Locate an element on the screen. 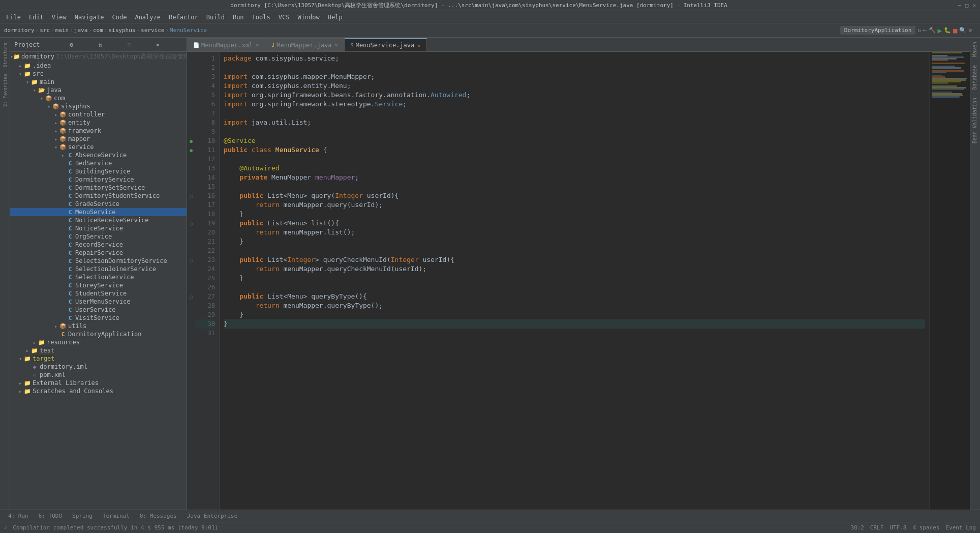  project-expand-icon: ≡ is located at coordinates (140, 45).